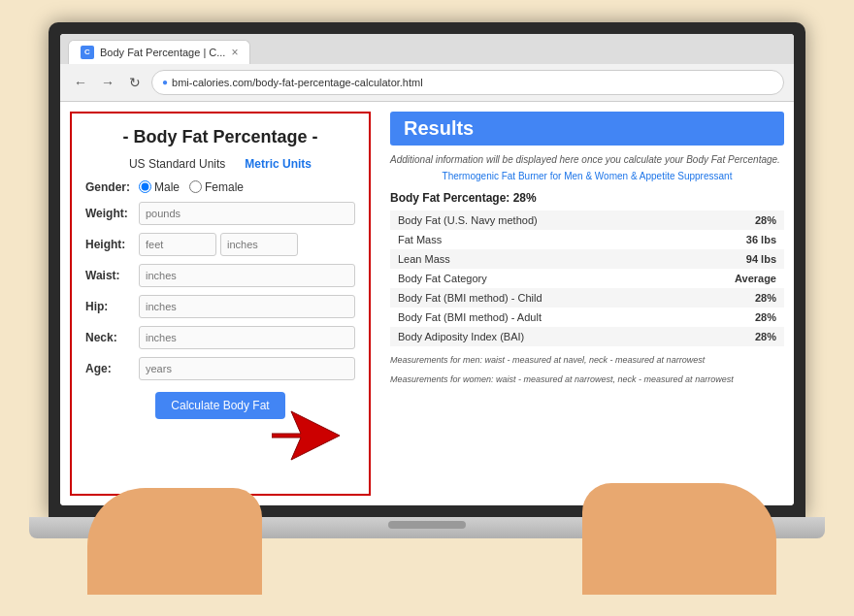 The height and width of the screenshot is (616, 854). I want to click on tab-favicon: C, so click(87, 52).